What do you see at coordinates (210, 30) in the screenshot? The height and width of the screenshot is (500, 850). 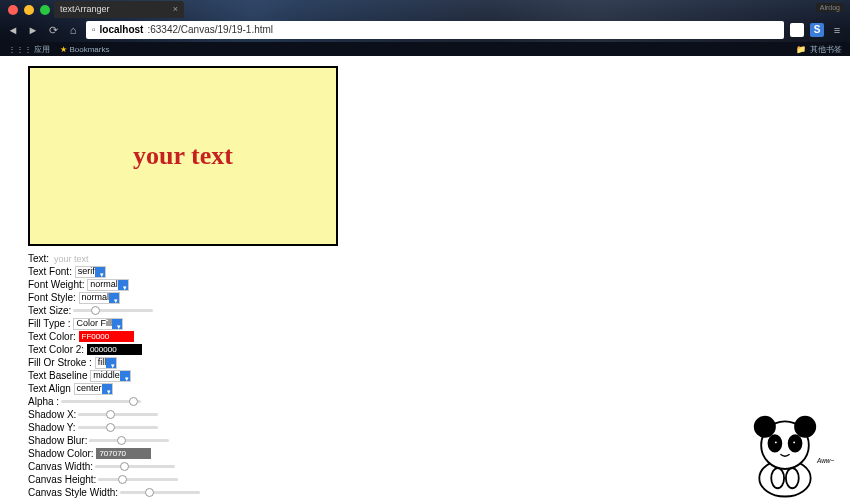 I see `url-path: :63342/Canvas/19/19-1.html` at bounding box center [210, 30].